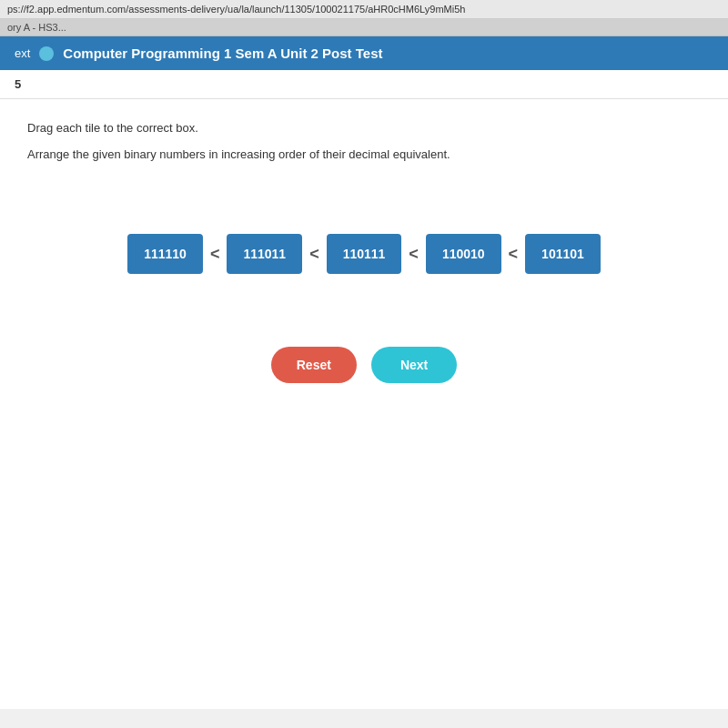  What do you see at coordinates (364, 9) in the screenshot?
I see `browser-url-bar: ps://f2.app.edmentum.com/assessments-del…` at bounding box center [364, 9].